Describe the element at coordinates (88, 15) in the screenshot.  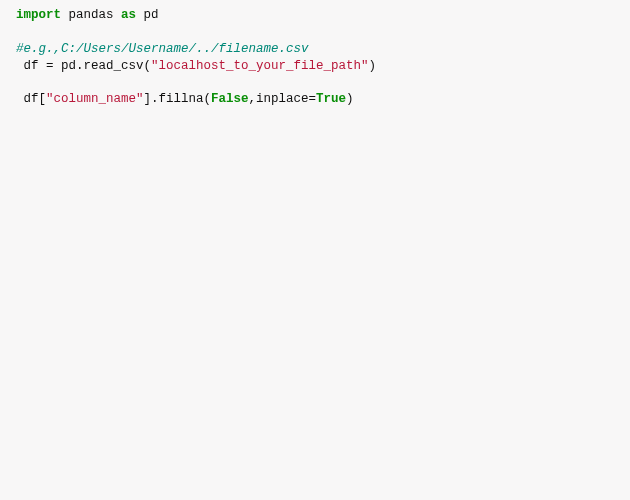
I see `line-1: import pandas as pd` at that location.